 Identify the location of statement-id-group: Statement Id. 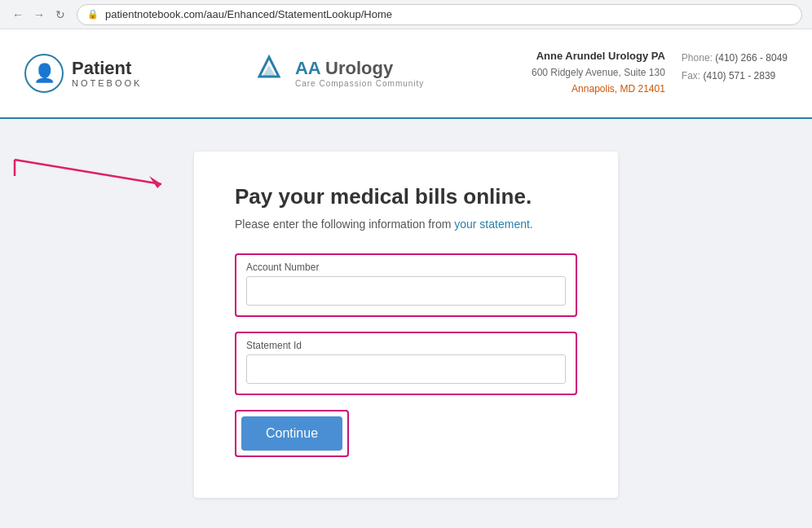
(406, 363).